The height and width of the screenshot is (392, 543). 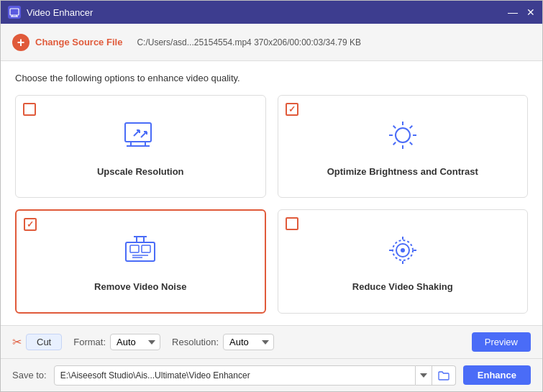 I want to click on toolbar: + Change Source File C:/Users/asd...2515…, so click(x=272, y=42).